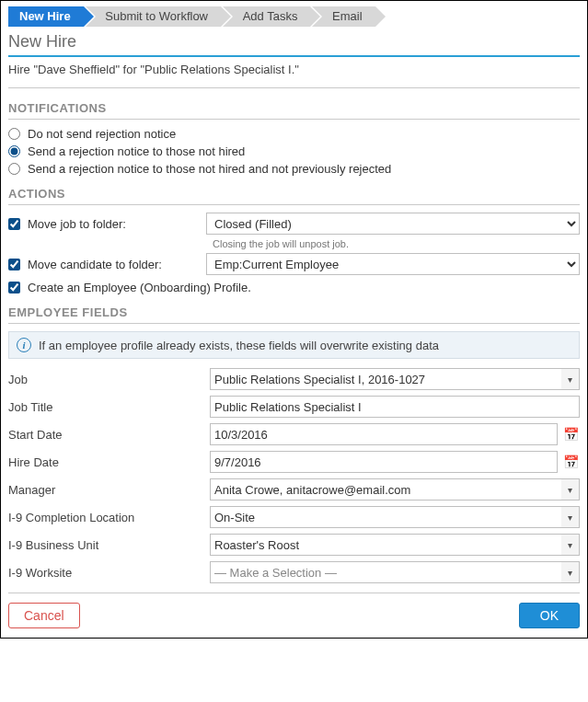  What do you see at coordinates (95, 265) in the screenshot?
I see `action-move-candidate-label: Move candidate to folder:` at bounding box center [95, 265].